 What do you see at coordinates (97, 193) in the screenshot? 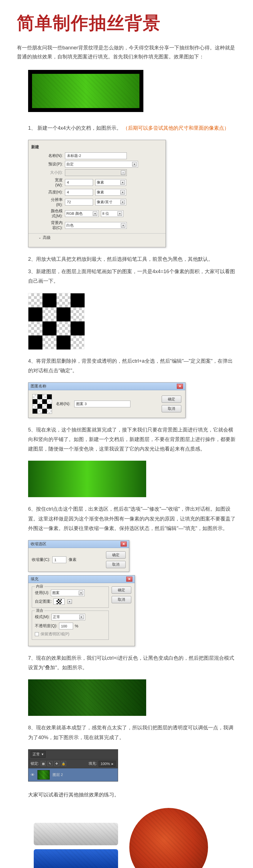
I see `new-document-dialog: 新建 名称(N): 未标题-2 预设(P): 自定 ▾ 大小(I): ▾ 宽度(…` at bounding box center [97, 193].